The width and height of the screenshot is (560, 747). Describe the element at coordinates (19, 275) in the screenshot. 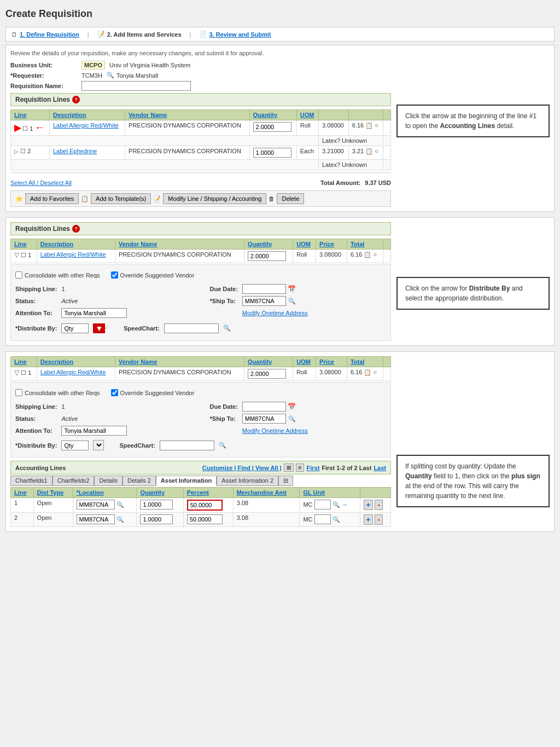

I see `consolidate-checkbox` at that location.